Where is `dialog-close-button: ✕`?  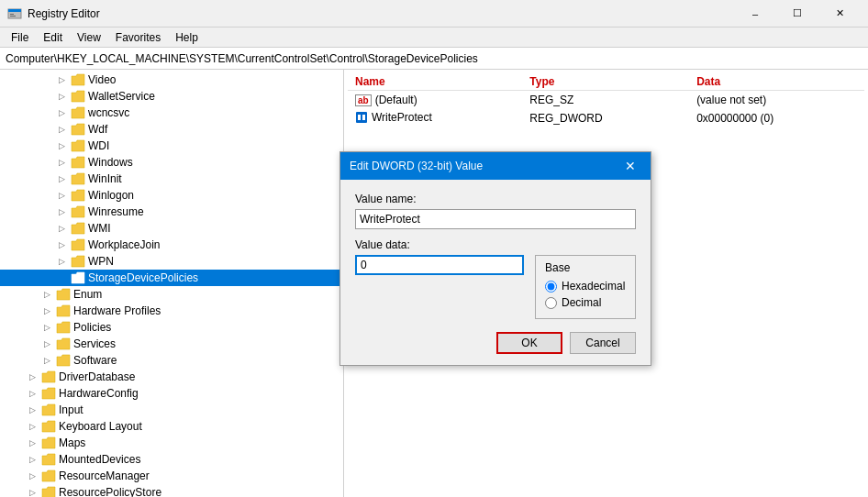
dialog-close-button: ✕ is located at coordinates (630, 166).